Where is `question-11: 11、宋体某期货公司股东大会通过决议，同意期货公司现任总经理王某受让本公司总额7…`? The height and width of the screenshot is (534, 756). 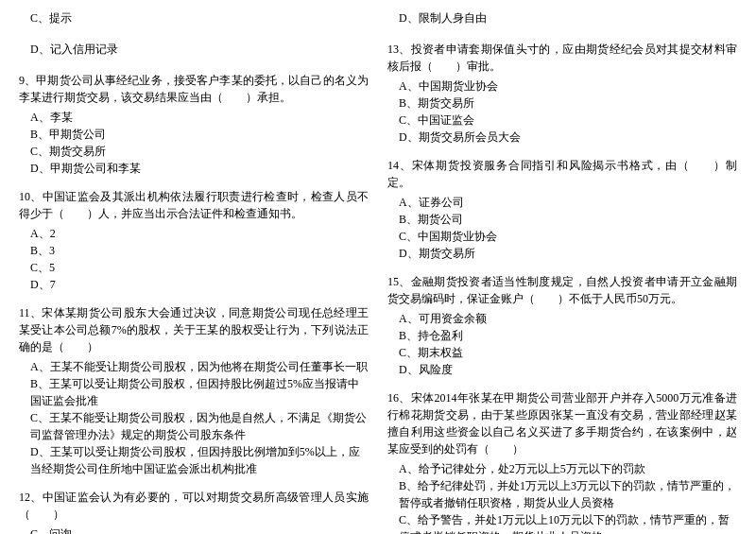
question-11: 11、宋体某期货公司股东大会通过决议，同意期货公司现任总经理王某受让本公司总额7… is located at coordinates (194, 391).